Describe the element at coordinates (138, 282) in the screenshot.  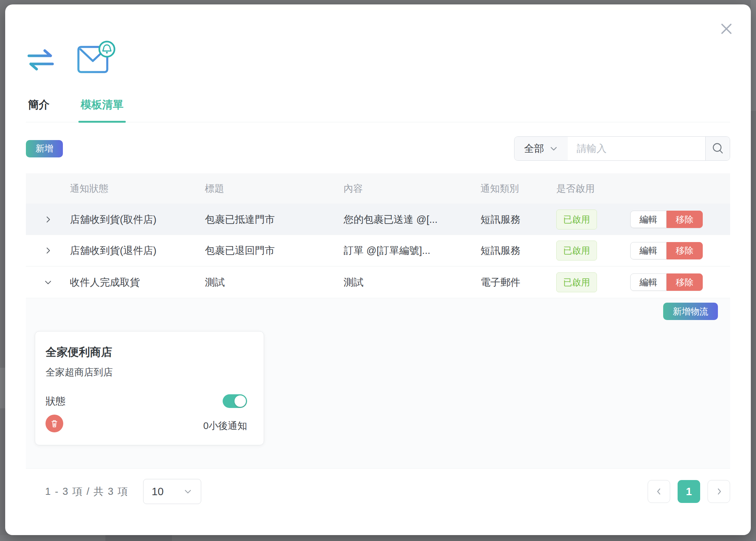
I see `row-status: 收件人完成取貨` at that location.